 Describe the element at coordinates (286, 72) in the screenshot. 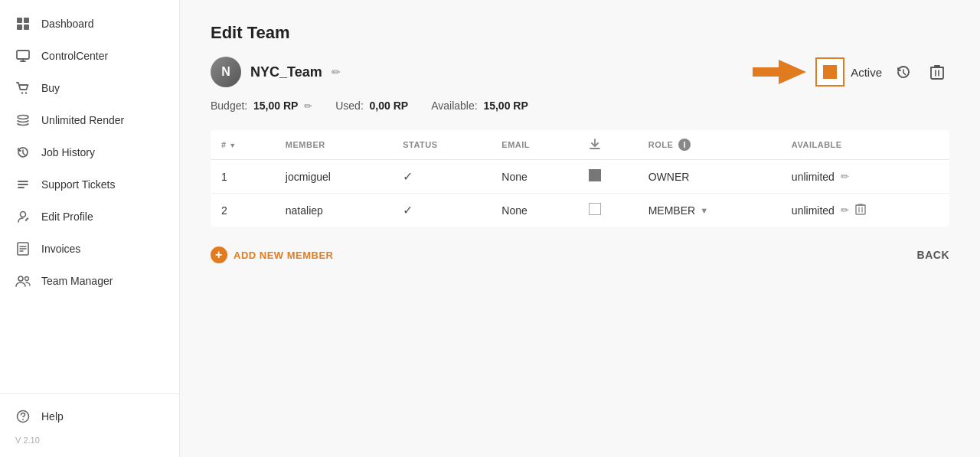

I see `team-name: NYC_Team` at that location.